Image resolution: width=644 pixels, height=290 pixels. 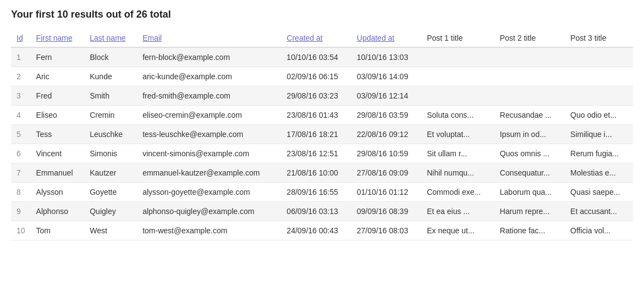 I want to click on cell-updated_at: 09/09/16 08:39, so click(x=386, y=211).